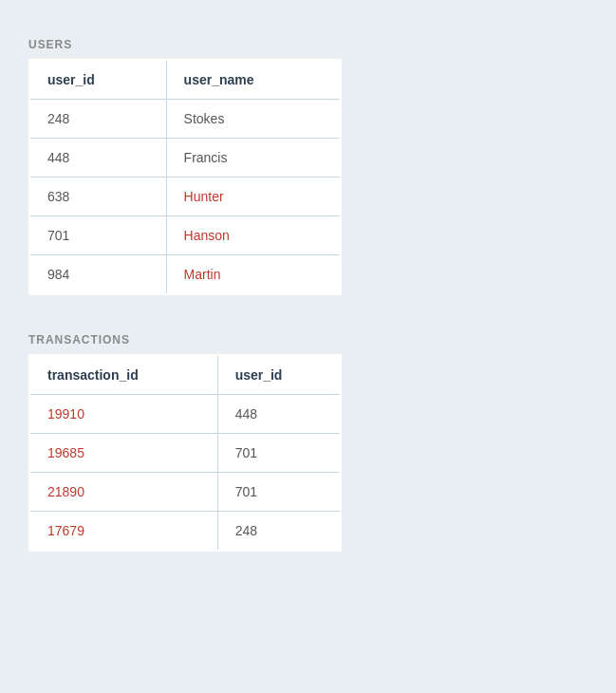 The width and height of the screenshot is (616, 693). What do you see at coordinates (98, 275) in the screenshot?
I see `user-id-cell: 984` at bounding box center [98, 275].